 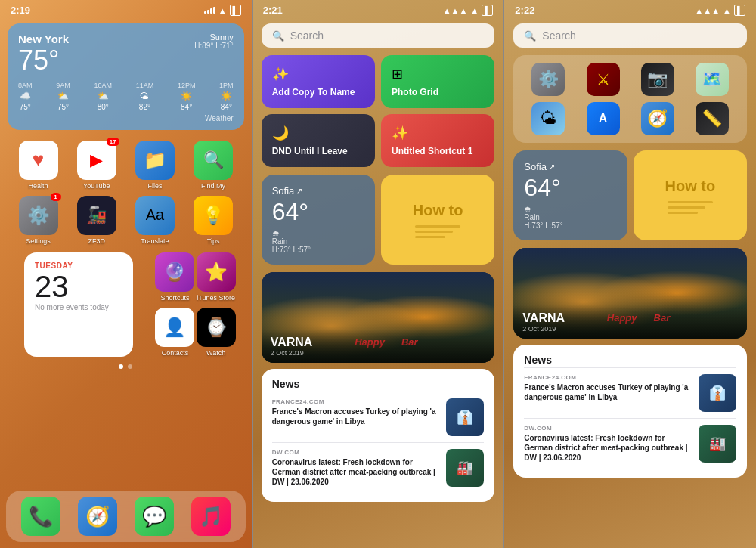 I want to click on howto-widget-2: How to, so click(x=438, y=219).